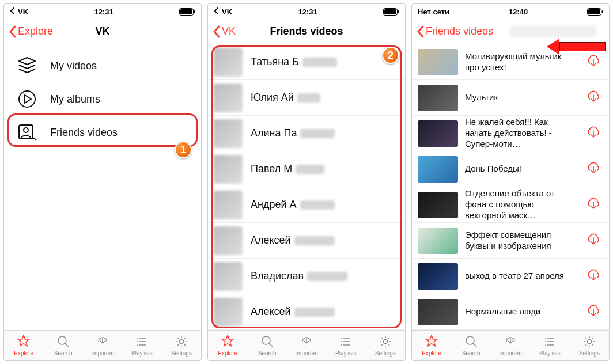 Image resolution: width=613 pixels, height=364 pixels. I want to click on friend-name: Андрей А, so click(293, 205).